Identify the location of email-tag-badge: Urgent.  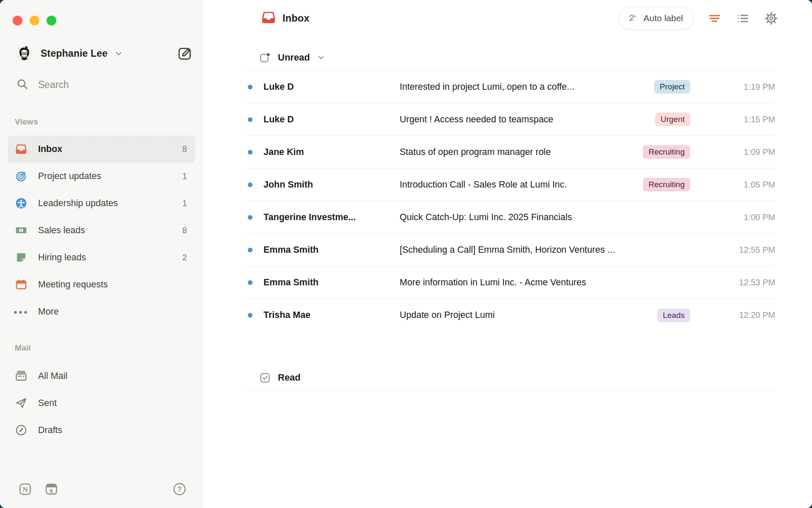
(672, 119).